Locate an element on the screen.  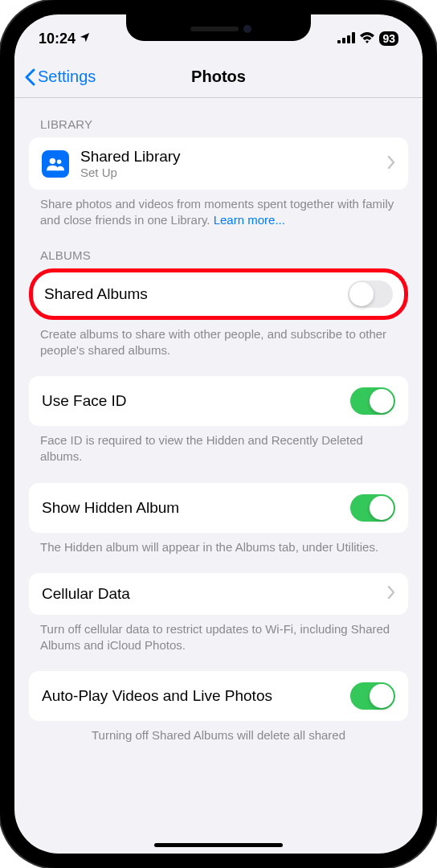
autoplay-footer: Turning off Shared Albums will delete al… is located at coordinates (218, 732).